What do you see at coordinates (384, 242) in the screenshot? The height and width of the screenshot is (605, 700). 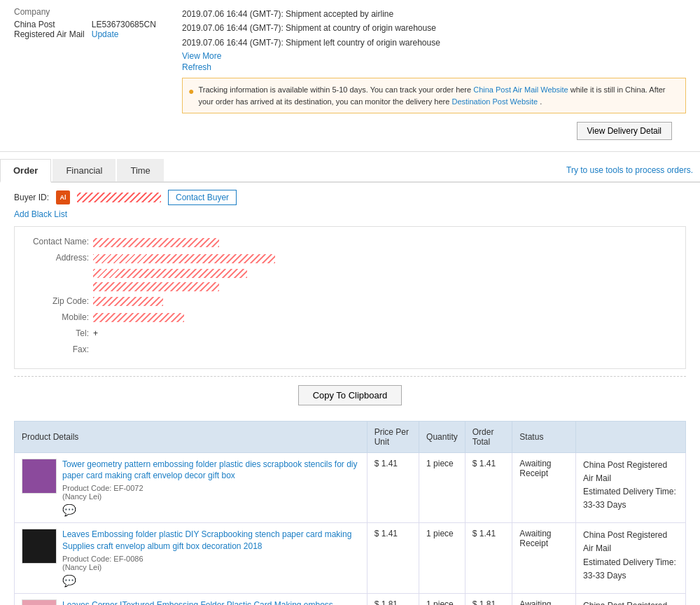 I see `contact-name-value` at bounding box center [384, 242].